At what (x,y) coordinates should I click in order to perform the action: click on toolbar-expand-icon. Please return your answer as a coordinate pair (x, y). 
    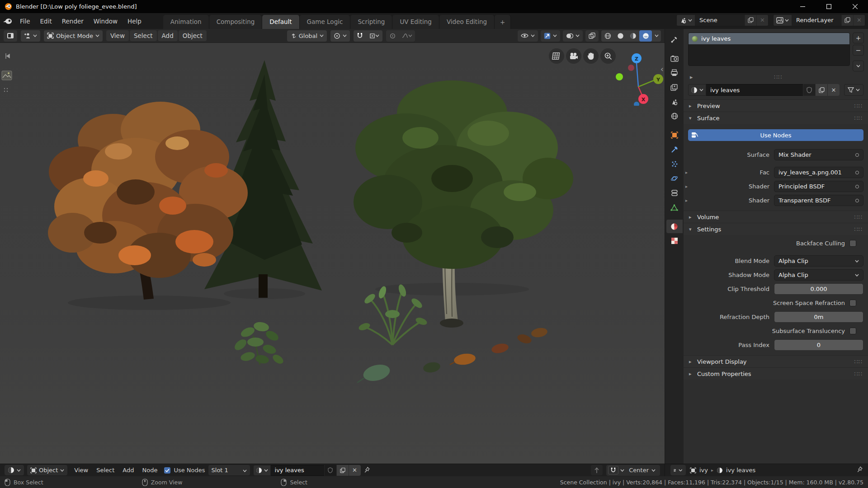
    Looking at the image, I should click on (8, 57).